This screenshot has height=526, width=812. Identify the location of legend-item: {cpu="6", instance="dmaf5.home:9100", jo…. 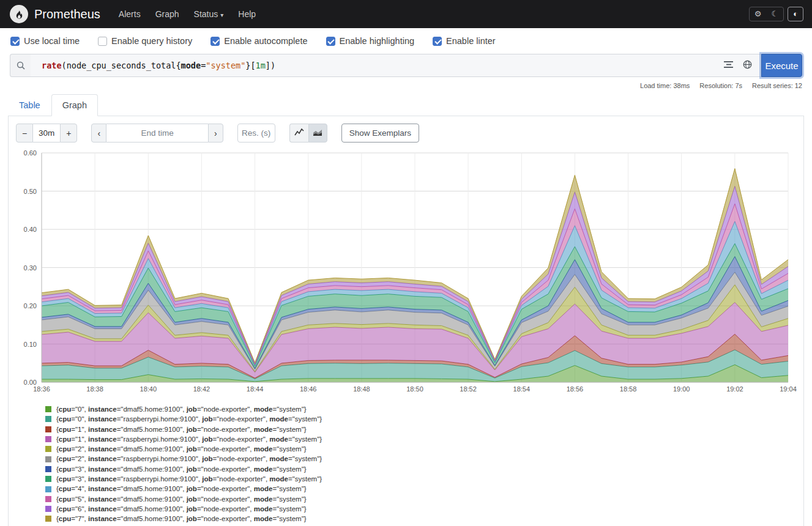
(421, 509).